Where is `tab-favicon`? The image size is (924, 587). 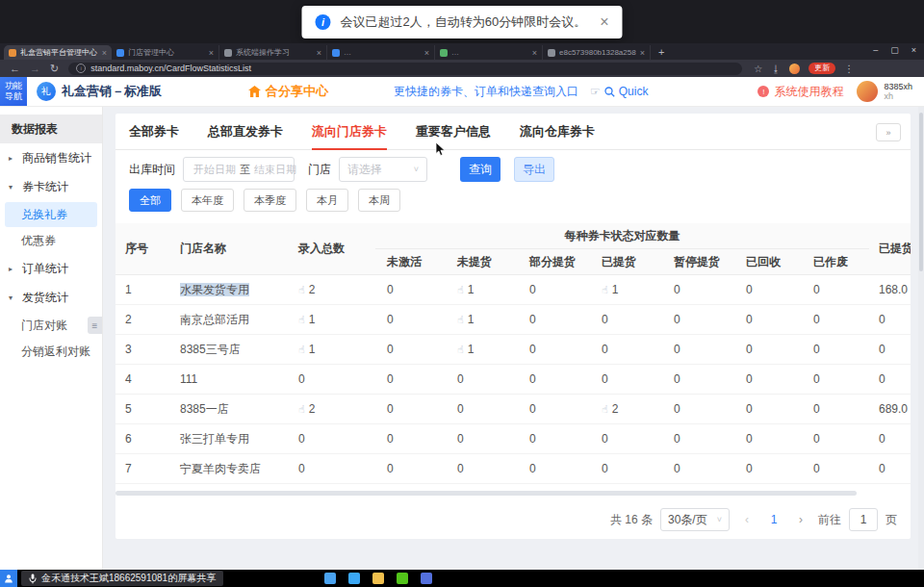
tab-favicon is located at coordinates (120, 53).